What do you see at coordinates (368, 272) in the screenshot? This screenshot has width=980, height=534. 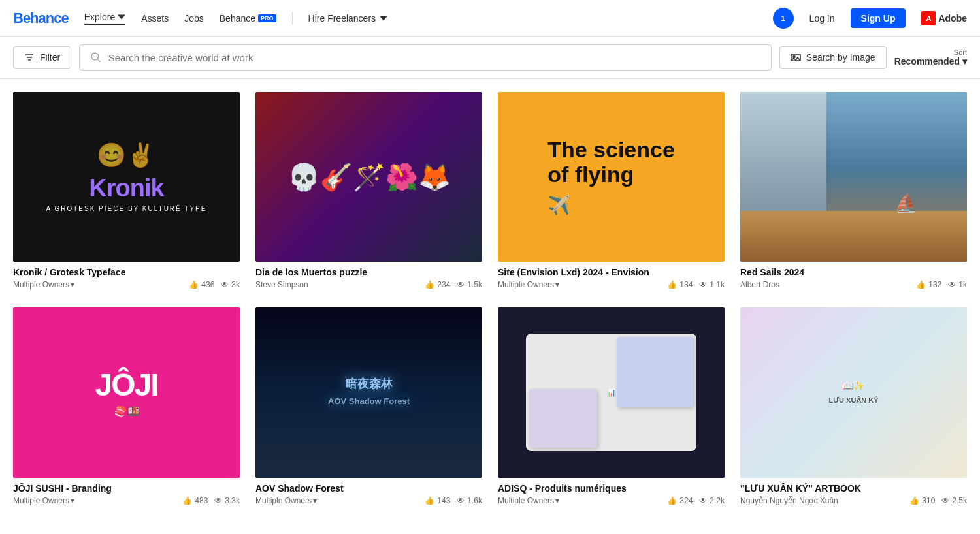 I see `gallery-title-dia: Dia de los Muertos puzzle` at bounding box center [368, 272].